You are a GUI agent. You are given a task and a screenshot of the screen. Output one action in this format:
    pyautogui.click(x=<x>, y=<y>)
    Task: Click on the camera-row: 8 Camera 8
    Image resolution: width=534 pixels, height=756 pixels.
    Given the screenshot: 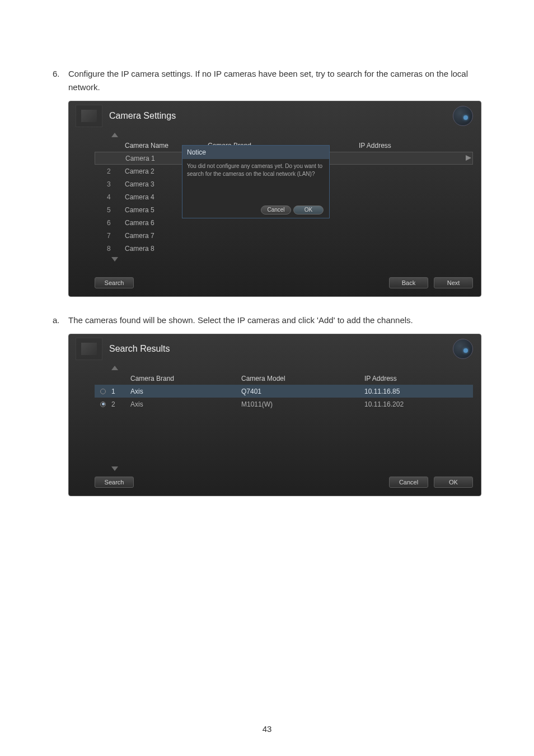 What is the action you would take?
    pyautogui.click(x=284, y=249)
    